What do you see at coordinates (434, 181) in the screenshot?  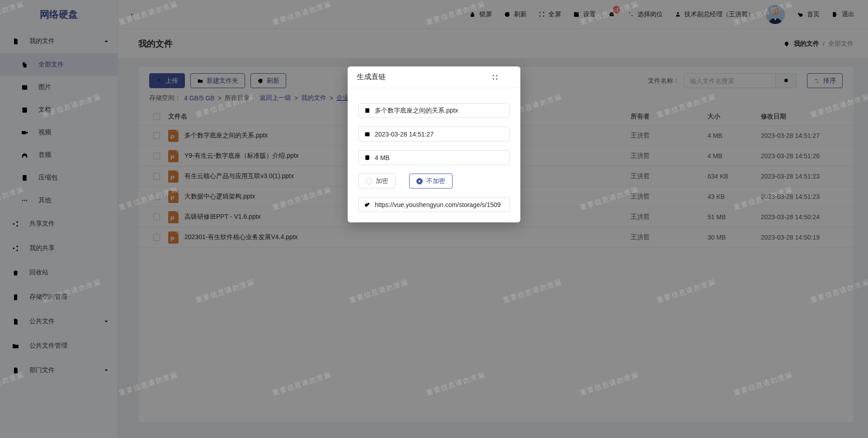 I see `encryption-options: 加密 不加密` at bounding box center [434, 181].